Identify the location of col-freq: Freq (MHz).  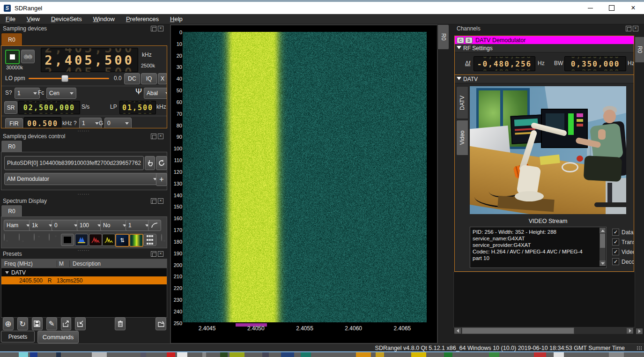
(29, 264).